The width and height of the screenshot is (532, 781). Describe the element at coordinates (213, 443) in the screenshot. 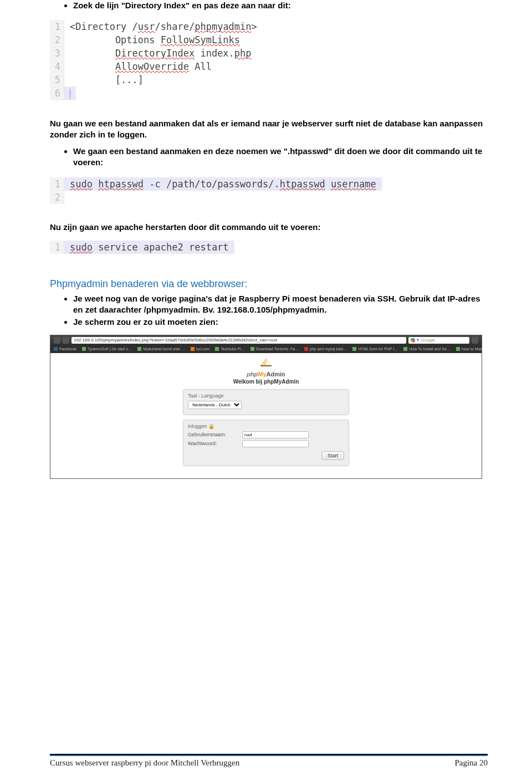

I see `password-label: Wachtwoord:` at that location.